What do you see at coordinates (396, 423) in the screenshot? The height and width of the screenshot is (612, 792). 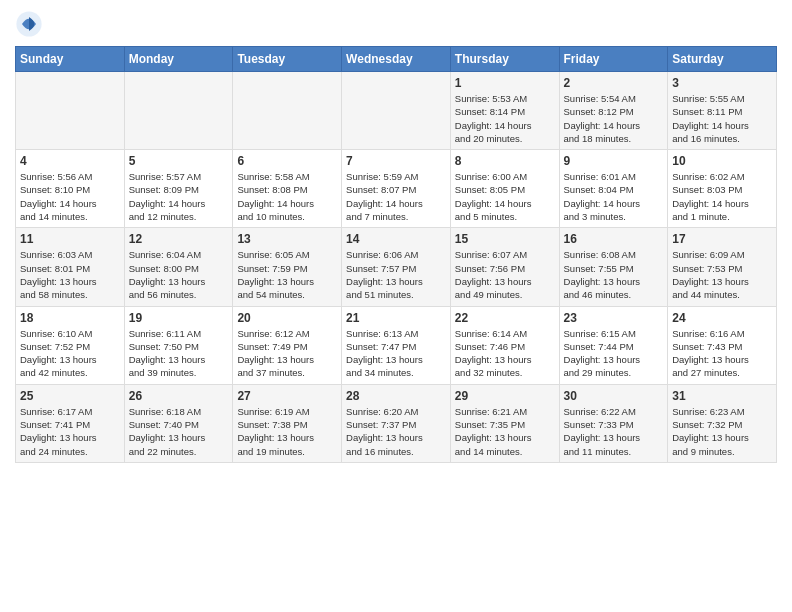 I see `day-cell: 28Sunrise: 6:20 AM Sunset: 7:37 PM Dayli…` at bounding box center [396, 423].